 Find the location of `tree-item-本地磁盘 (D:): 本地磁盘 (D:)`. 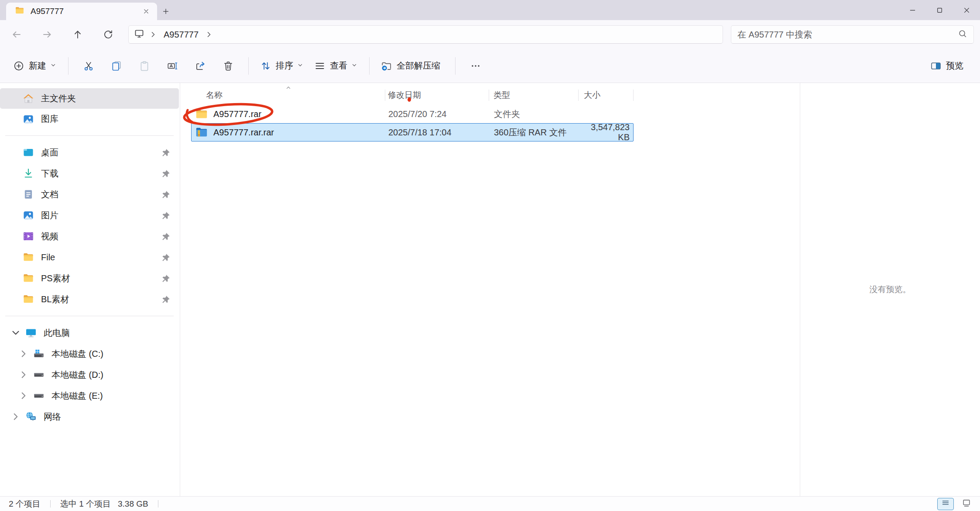

tree-item-本地磁盘 (D:): 本地磁盘 (D:) is located at coordinates (89, 375).